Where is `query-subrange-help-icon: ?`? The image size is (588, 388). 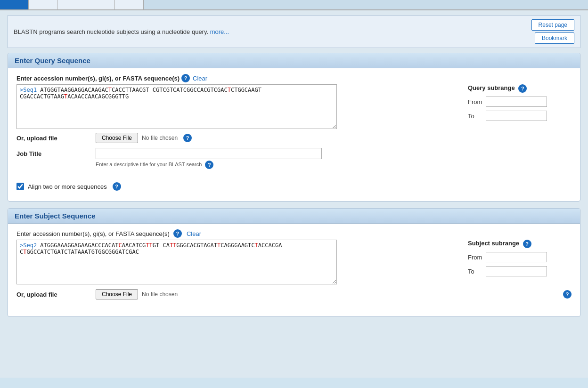
query-subrange-help-icon: ? is located at coordinates (523, 89).